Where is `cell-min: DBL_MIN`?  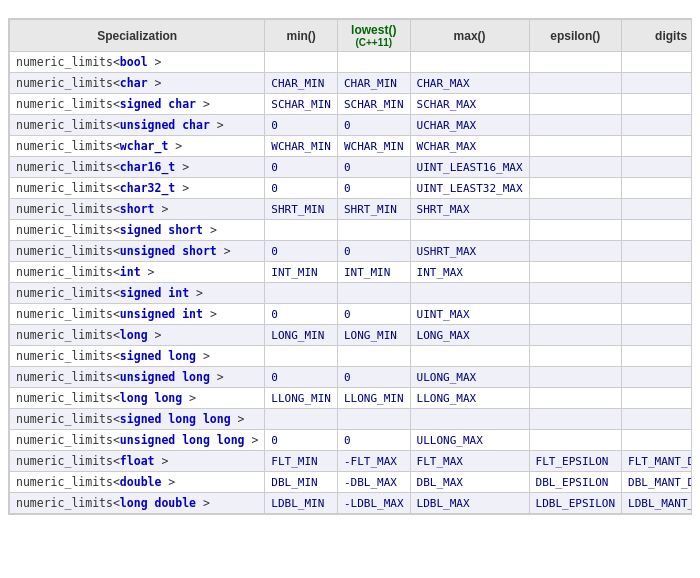
cell-min: DBL_MIN is located at coordinates (302, 482).